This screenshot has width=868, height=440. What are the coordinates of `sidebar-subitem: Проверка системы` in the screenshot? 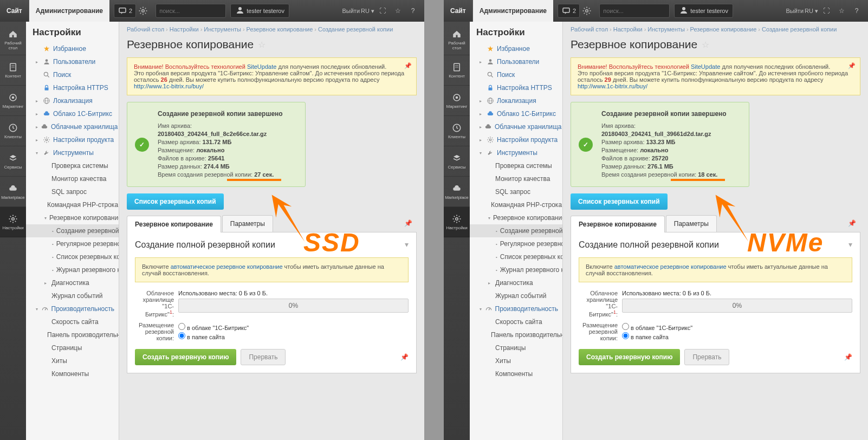 It's located at (73, 166).